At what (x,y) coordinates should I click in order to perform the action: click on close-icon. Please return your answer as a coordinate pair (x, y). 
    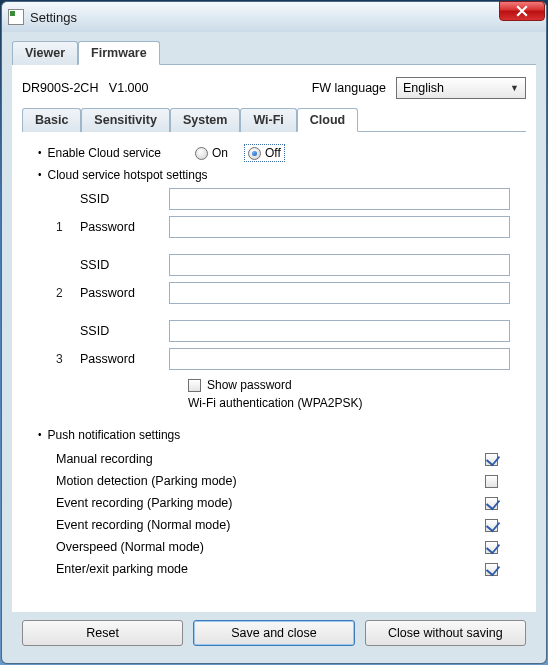
    Looking at the image, I should click on (522, 11).